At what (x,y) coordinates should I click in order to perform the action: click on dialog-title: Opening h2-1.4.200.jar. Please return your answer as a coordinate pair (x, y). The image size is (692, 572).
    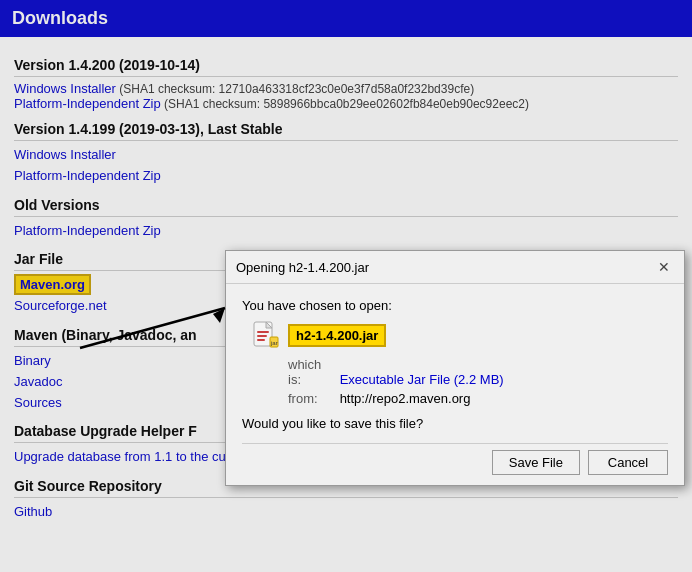
    Looking at the image, I should click on (302, 268).